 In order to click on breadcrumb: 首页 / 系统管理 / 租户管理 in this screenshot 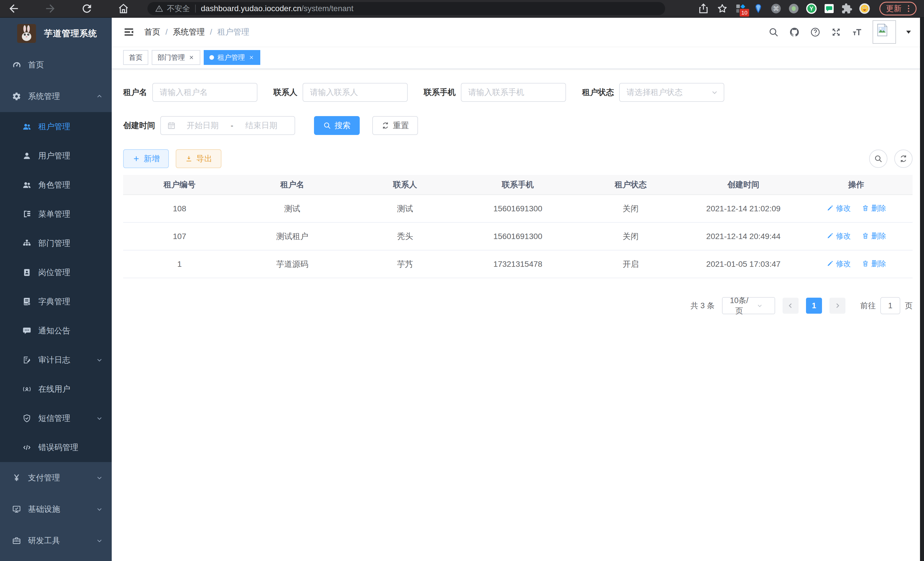, I will do `click(197, 32)`.